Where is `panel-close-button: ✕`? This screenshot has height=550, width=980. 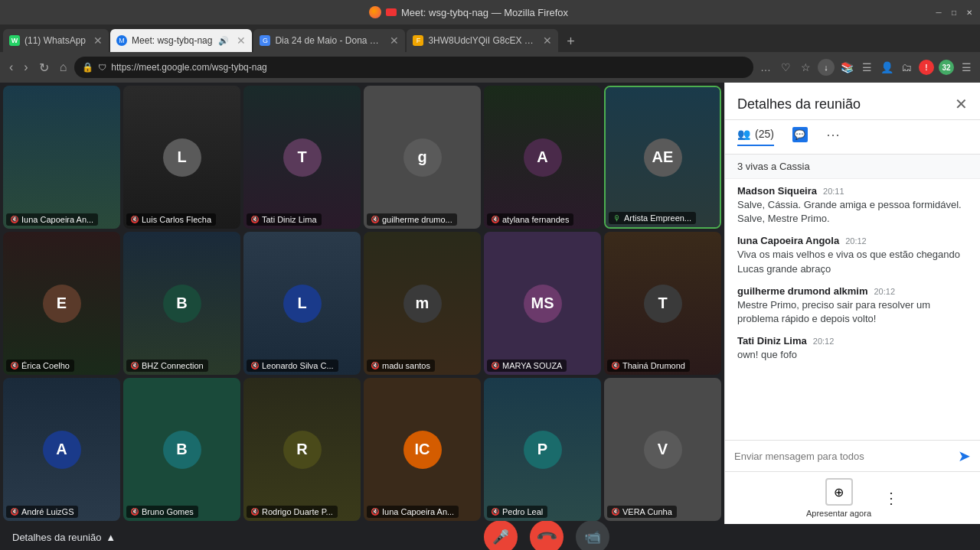
panel-close-button: ✕ is located at coordinates (962, 104).